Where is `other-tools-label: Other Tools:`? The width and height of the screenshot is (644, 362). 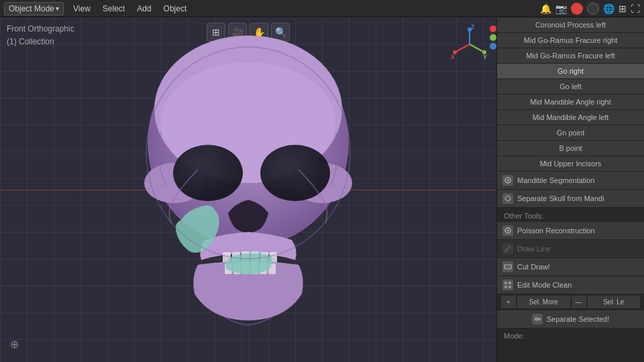
other-tools-label: Other Tools: is located at coordinates (570, 215).